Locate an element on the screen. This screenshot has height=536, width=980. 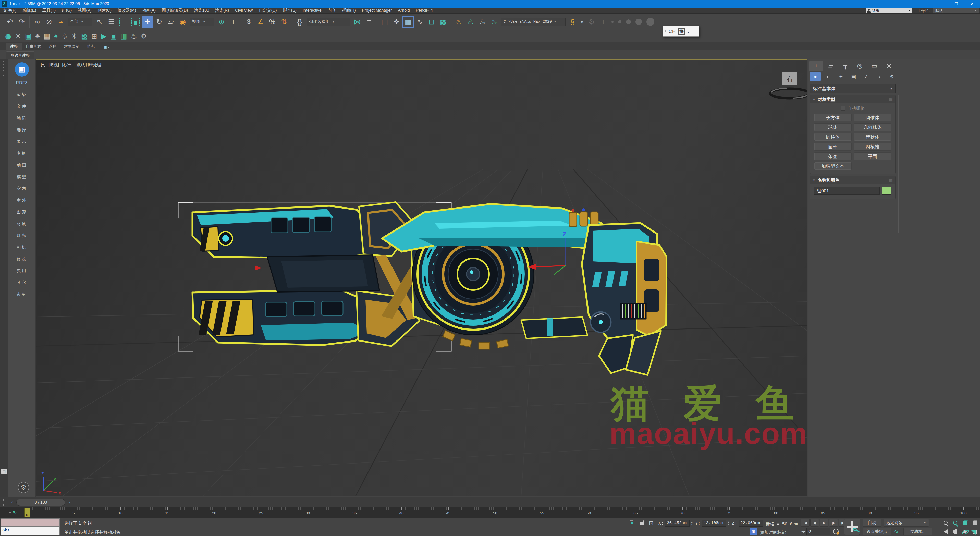
ribbon-toggle-icon: ▦ is located at coordinates (408, 22).